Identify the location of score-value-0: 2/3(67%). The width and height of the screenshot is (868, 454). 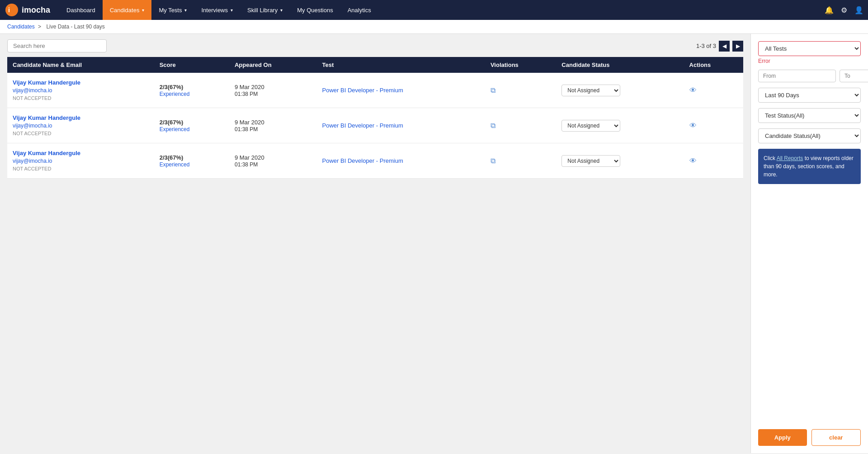
(192, 87).